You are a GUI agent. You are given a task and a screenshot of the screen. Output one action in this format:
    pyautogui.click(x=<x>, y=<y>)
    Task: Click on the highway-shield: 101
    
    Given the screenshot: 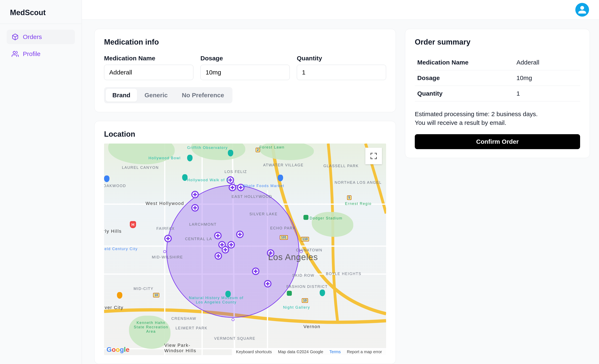 What is the action you would take?
    pyautogui.click(x=284, y=237)
    